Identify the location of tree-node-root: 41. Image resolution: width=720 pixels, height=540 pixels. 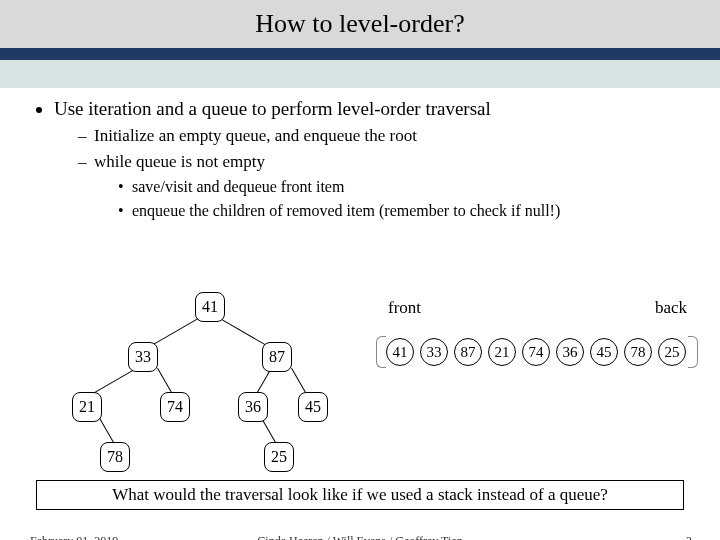
(210, 307).